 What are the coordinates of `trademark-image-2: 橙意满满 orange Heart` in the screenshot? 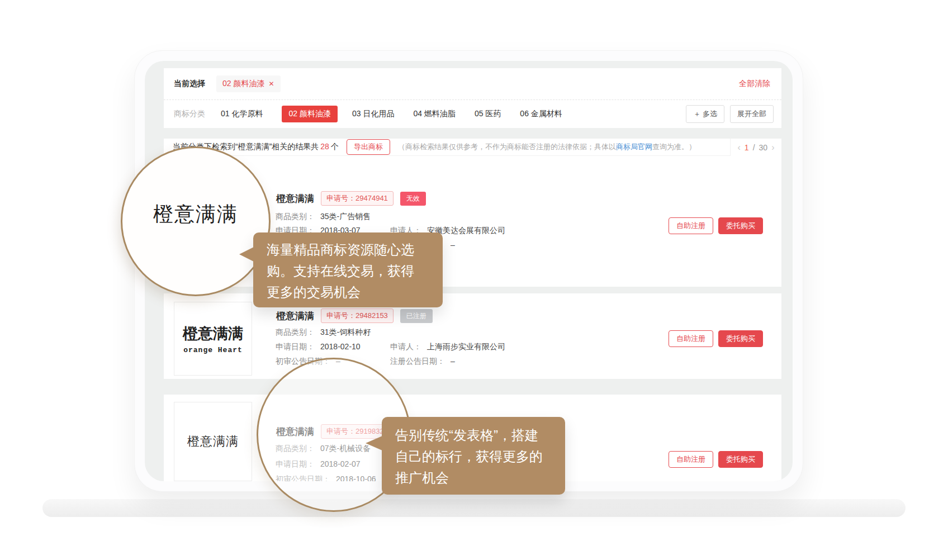 It's located at (213, 339).